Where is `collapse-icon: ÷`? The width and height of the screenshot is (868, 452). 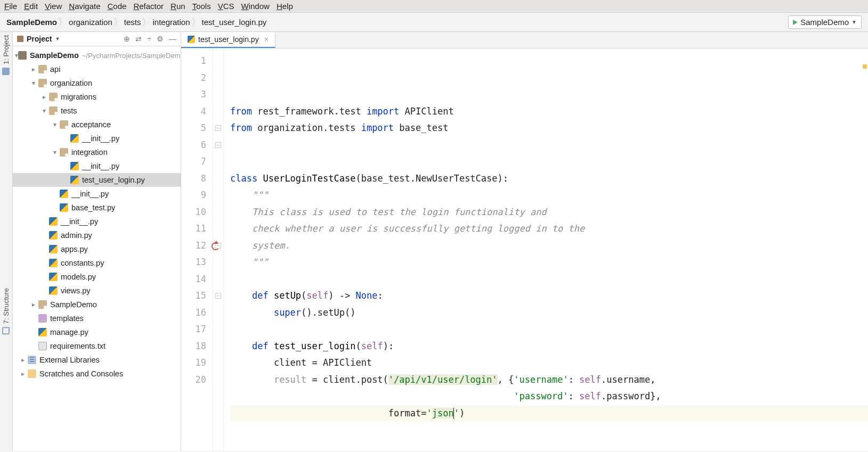 collapse-icon: ÷ is located at coordinates (149, 39).